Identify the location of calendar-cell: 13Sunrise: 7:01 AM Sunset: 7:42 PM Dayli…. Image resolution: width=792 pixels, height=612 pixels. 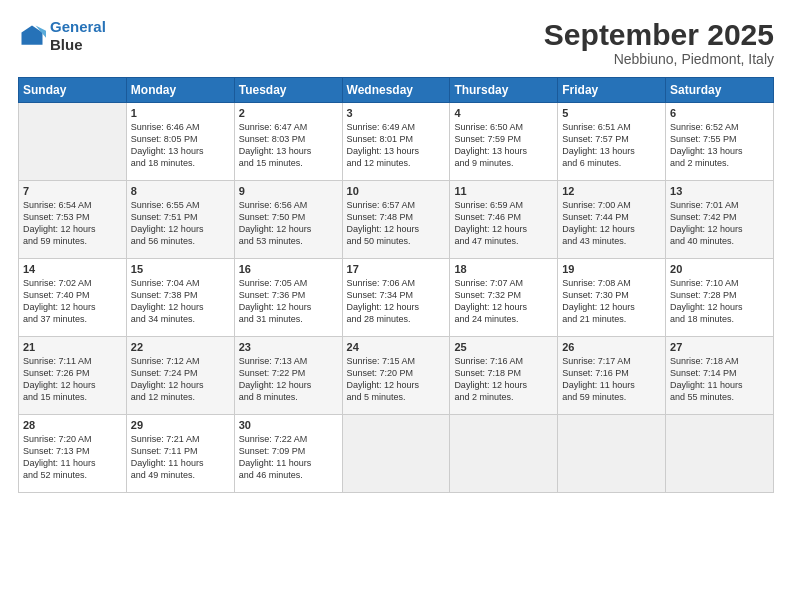
(720, 220).